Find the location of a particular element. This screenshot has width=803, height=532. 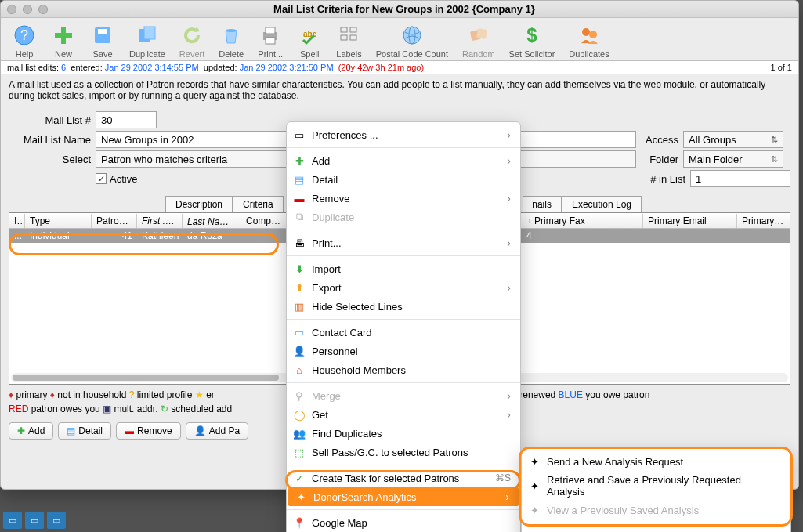

delete-button: Delete is located at coordinates (231, 41).